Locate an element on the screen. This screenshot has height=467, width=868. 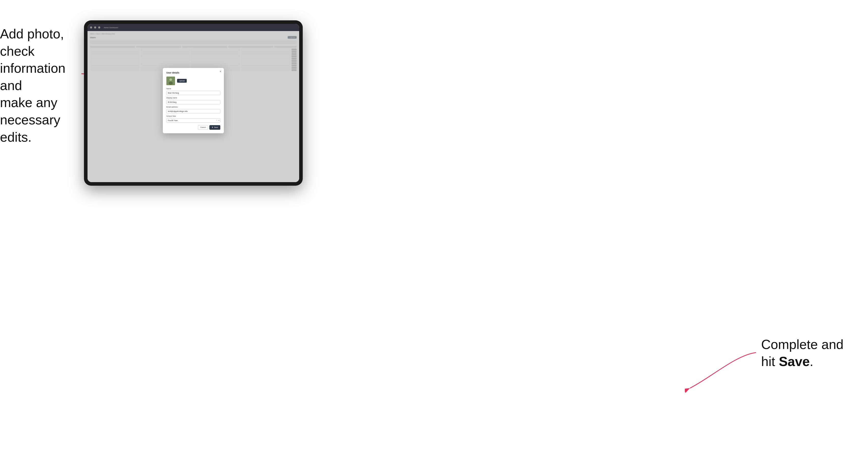
save-button-label: Save is located at coordinates (216, 127).